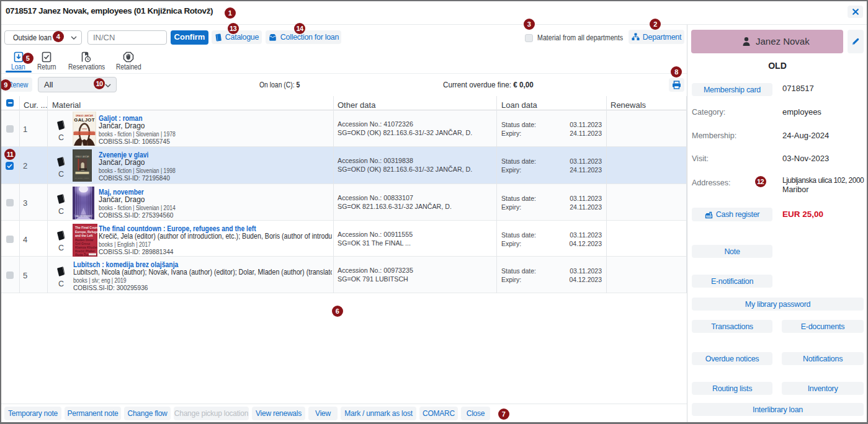 The width and height of the screenshot is (868, 424). Describe the element at coordinates (86, 232) in the screenshot. I see `svg-text: Europe, Refugees` at that location.